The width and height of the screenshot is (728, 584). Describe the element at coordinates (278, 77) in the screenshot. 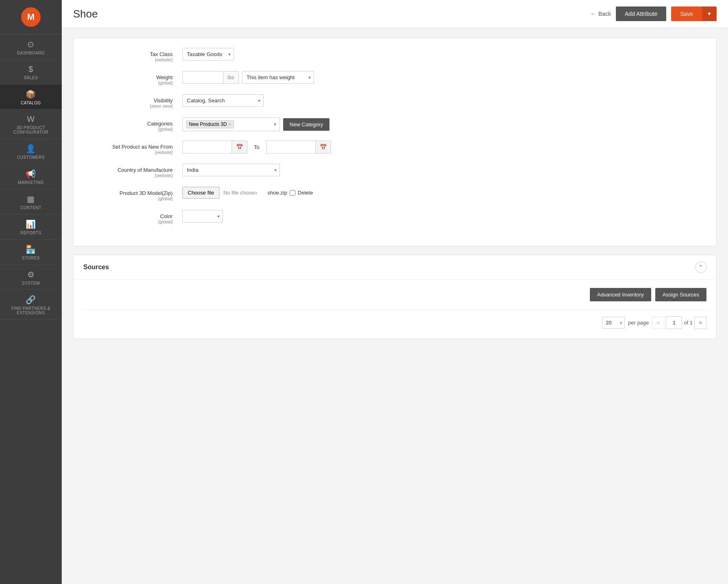

I see `has-weight-select: This item has weight This item has no we…` at that location.